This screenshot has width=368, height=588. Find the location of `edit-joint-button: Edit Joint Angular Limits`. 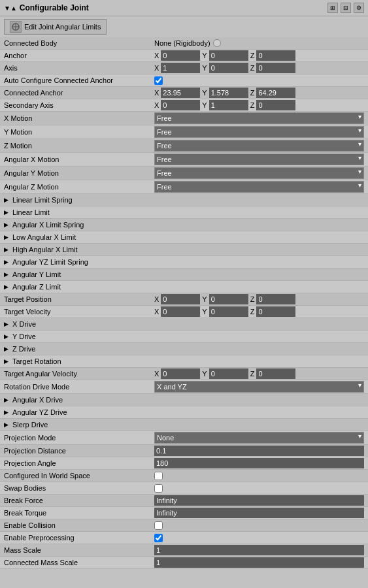

edit-joint-button: Edit Joint Angular Limits is located at coordinates (55, 27).